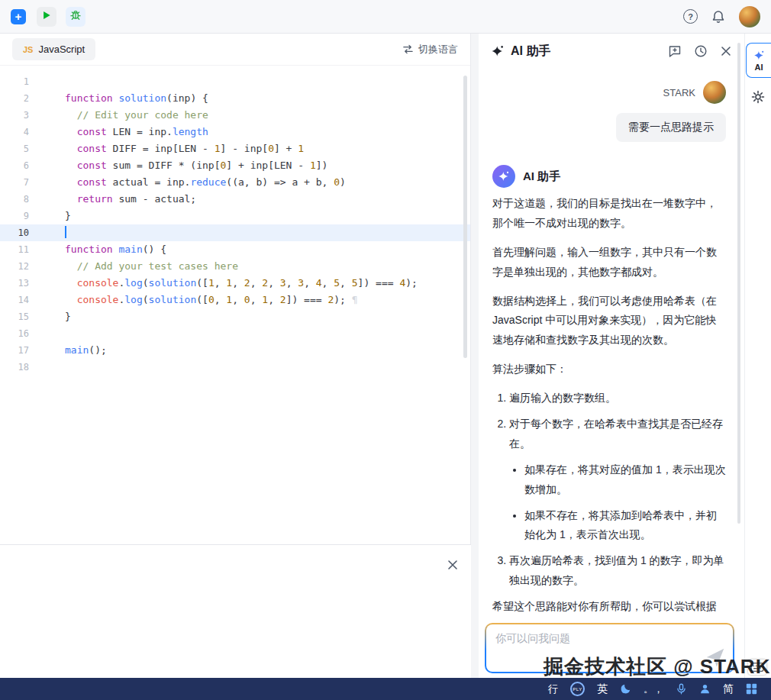 Image resolution: width=771 pixels, height=700 pixels. I want to click on text-cursor, so click(66, 232).